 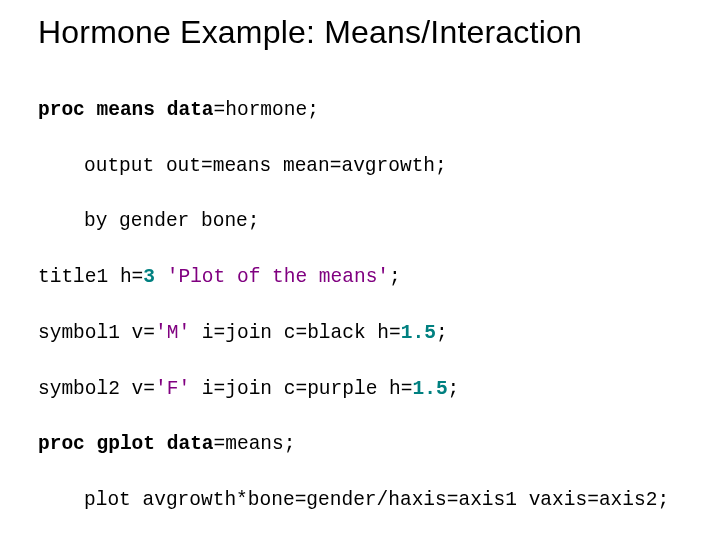 What do you see at coordinates (301, 389) in the screenshot?
I see `code-text: i=join c=purple h=` at bounding box center [301, 389].